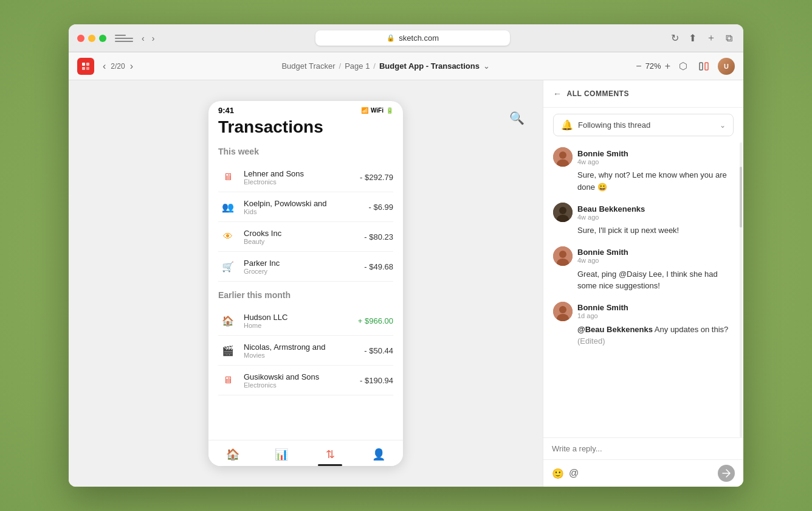  I want to click on page-nav: ‹ 2/20 ›, so click(118, 66).